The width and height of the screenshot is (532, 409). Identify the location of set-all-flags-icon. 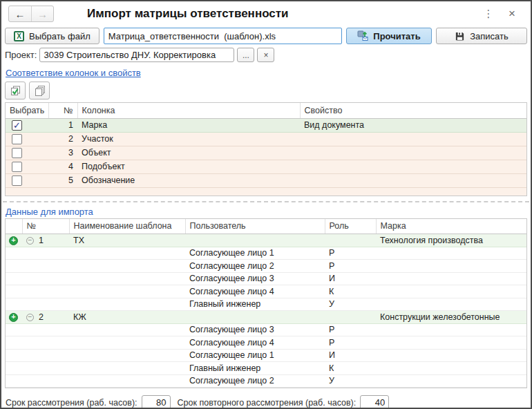
(15, 91).